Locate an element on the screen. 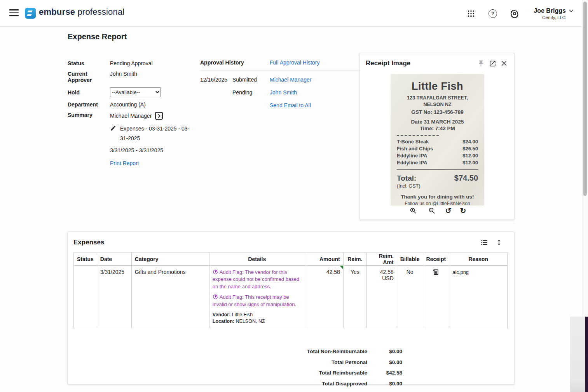  col-header-date: Date is located at coordinates (114, 260).